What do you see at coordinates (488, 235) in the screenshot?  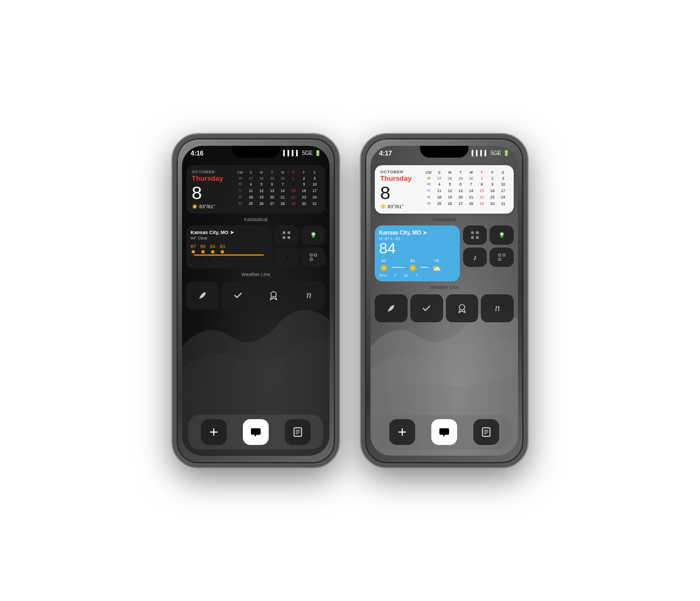 I see `right-app-top-row` at bounding box center [488, 235].